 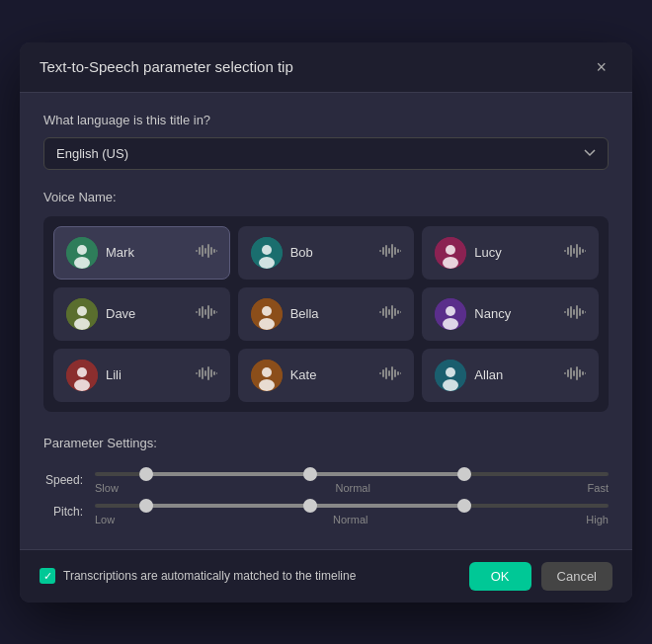 I want to click on cancel-button: Cancel, so click(x=577, y=577).